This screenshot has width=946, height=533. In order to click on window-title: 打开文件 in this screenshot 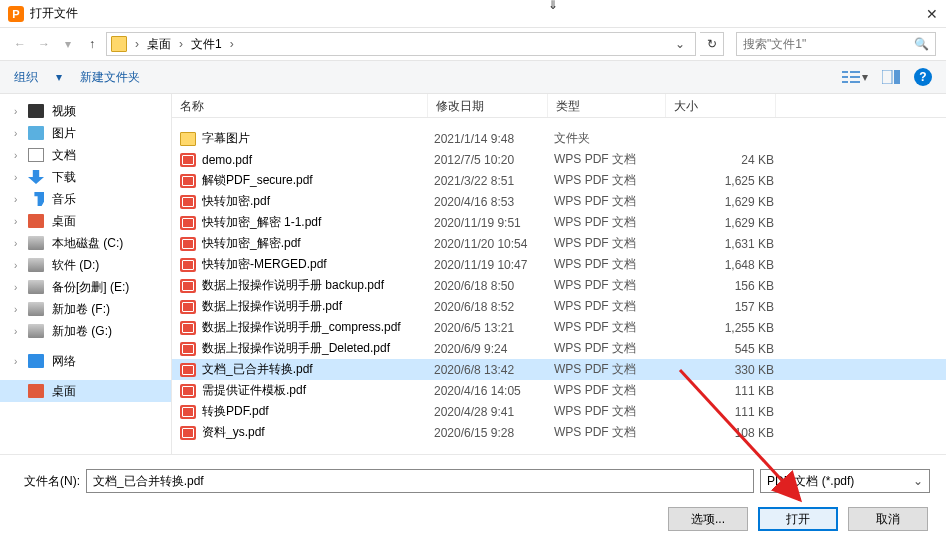, I will do `click(472, 14)`.